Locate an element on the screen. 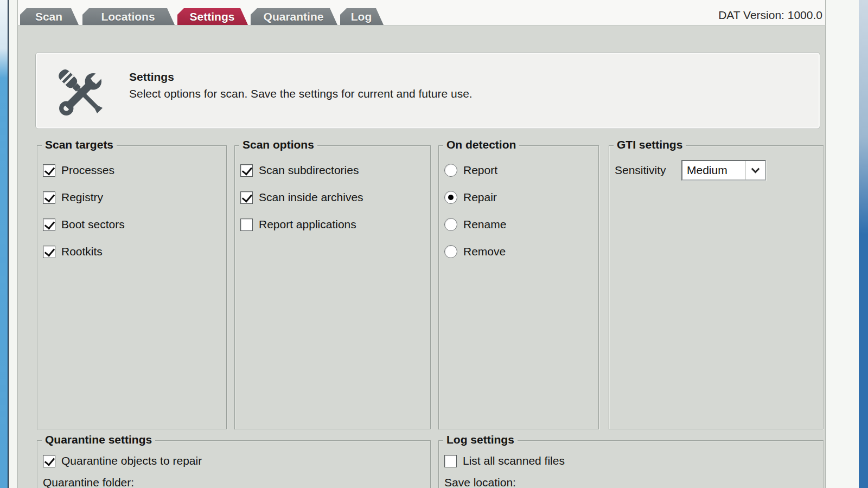  radio-label: Report is located at coordinates (481, 170).